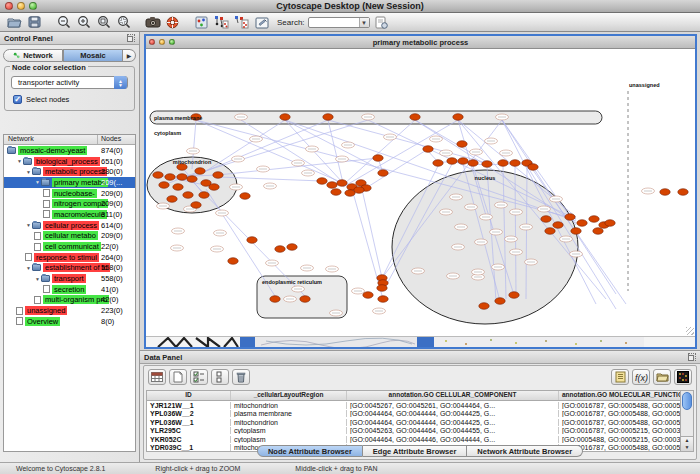 The height and width of the screenshot is (474, 700). I want to click on attribute-editor-icon, so click(620, 377).